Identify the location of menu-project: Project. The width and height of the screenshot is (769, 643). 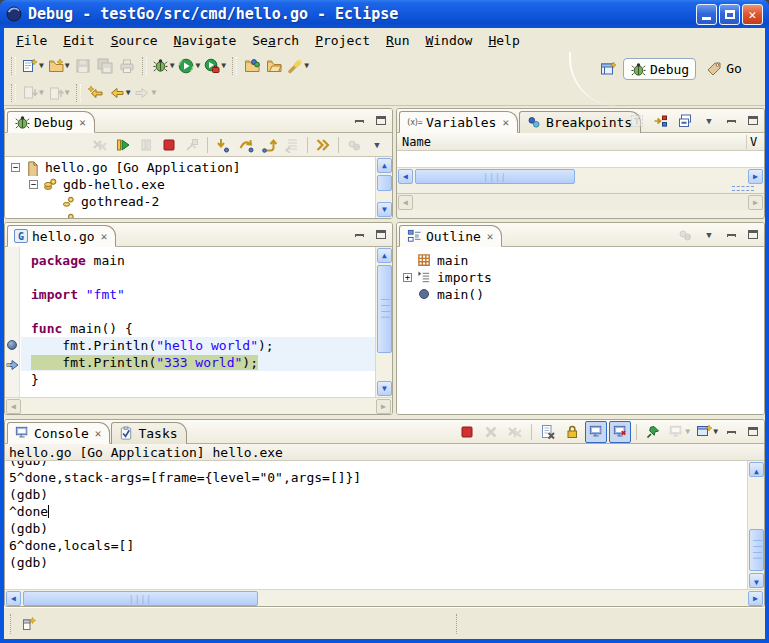
(342, 40).